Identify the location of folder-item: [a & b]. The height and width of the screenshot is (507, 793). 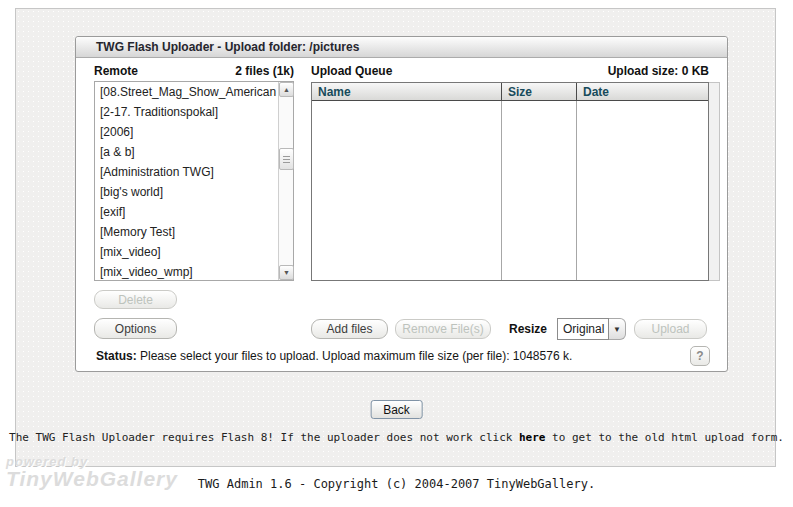
(186, 152).